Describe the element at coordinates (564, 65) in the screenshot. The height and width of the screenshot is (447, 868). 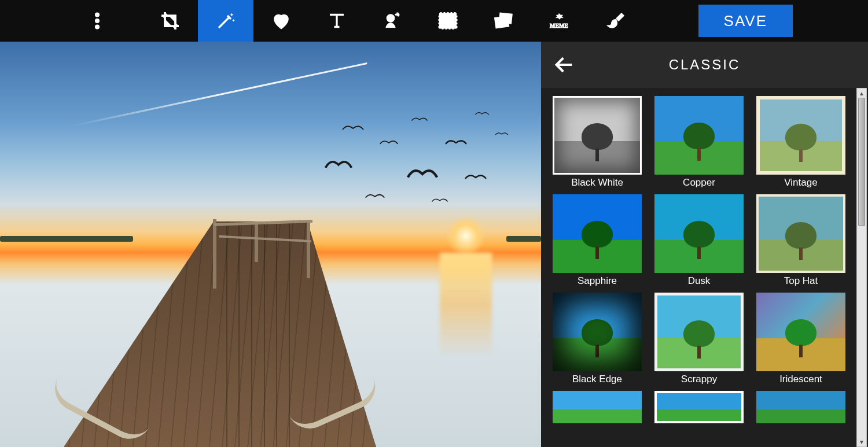
I see `arrow-left-icon` at that location.